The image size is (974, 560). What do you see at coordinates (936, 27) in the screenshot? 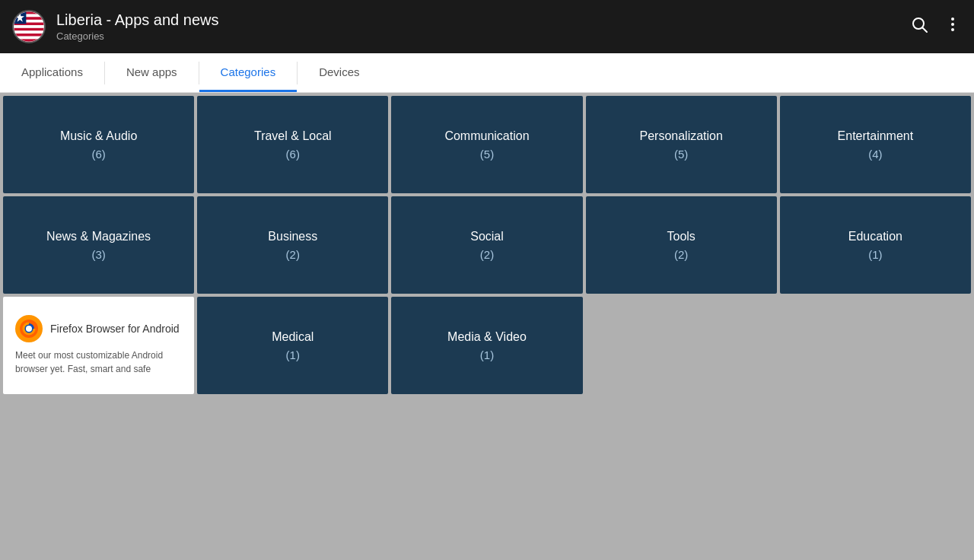
I see `header-actions` at bounding box center [936, 27].